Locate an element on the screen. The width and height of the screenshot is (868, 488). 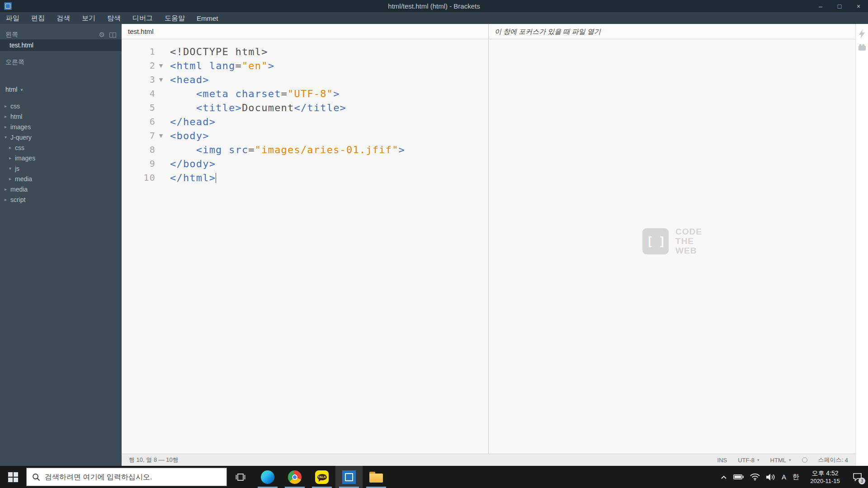
code-area: 1<!DOCTYPE html>2▼<html lang="en">3▼<hea… is located at coordinates (305, 112).